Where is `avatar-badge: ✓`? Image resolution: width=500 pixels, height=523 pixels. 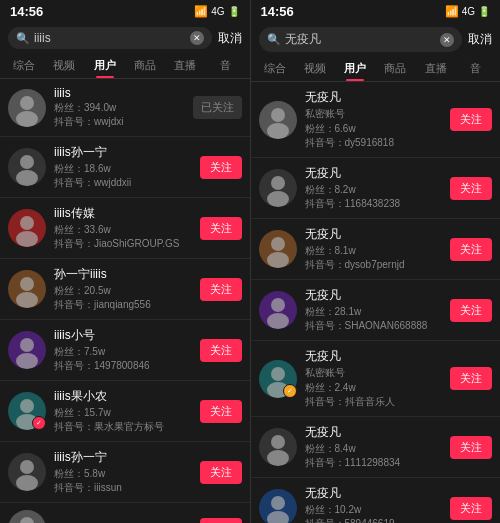 avatar-badge: ✓ is located at coordinates (290, 391).